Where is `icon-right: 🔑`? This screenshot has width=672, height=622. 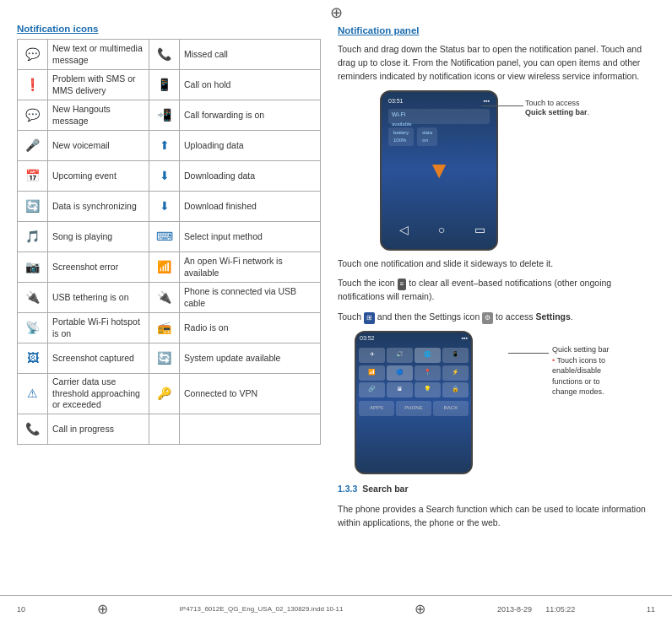
icon-right: 🔑 is located at coordinates (165, 394).